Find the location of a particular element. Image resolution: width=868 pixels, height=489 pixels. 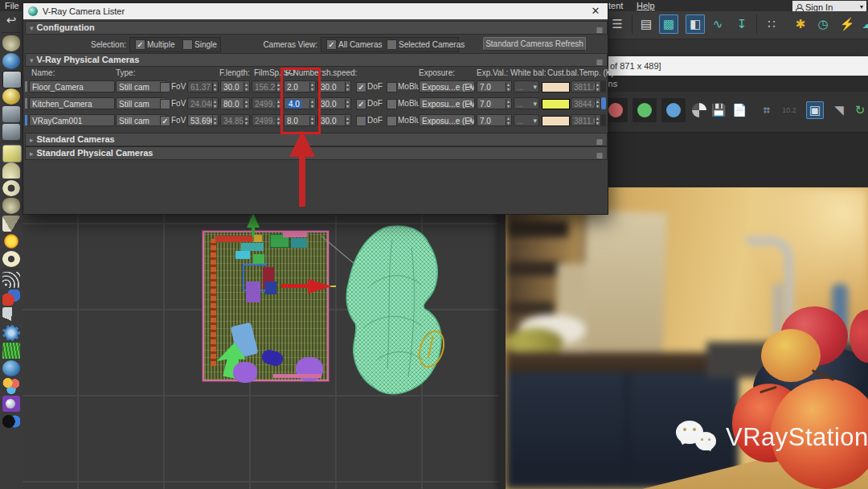

close-icon: ✕ is located at coordinates (596, 11).